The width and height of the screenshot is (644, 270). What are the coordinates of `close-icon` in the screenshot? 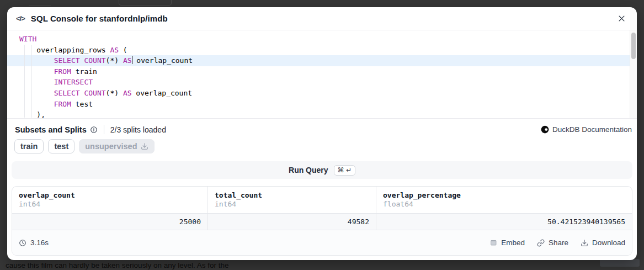 It's located at (621, 19).